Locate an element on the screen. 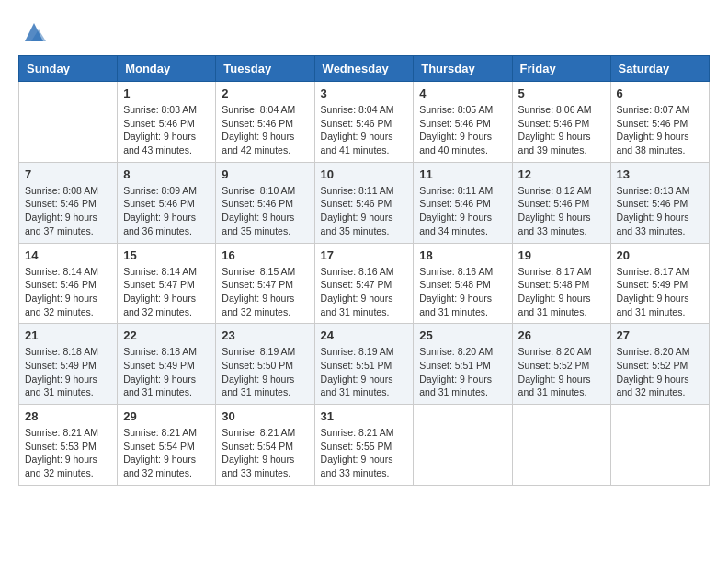 The height and width of the screenshot is (563, 728). calendar-cell: 1Sunrise: 8:03 AMSunset: 5:46 PMDaylight… is located at coordinates (167, 122).